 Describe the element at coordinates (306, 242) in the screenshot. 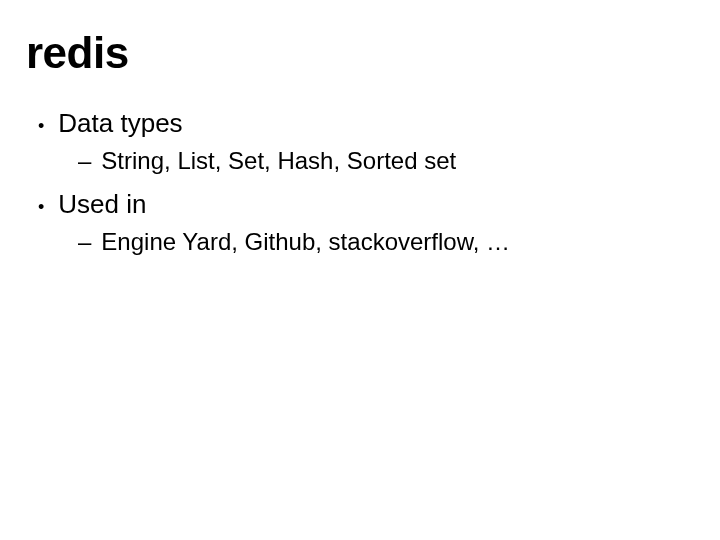

I see `sub-bullet-label: Engine Yard, Github, stackoverflow, …` at that location.